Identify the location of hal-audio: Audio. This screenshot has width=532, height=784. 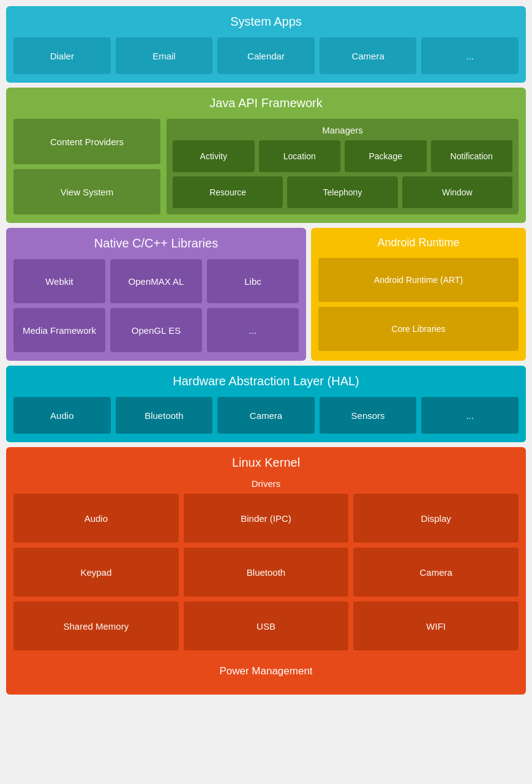
(62, 415).